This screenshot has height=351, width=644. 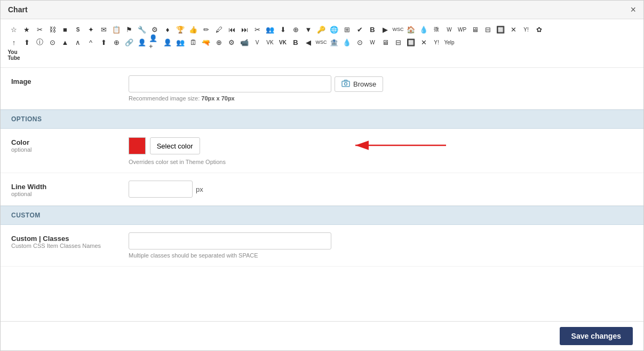 I want to click on icon-user: 👤, so click(x=142, y=42).